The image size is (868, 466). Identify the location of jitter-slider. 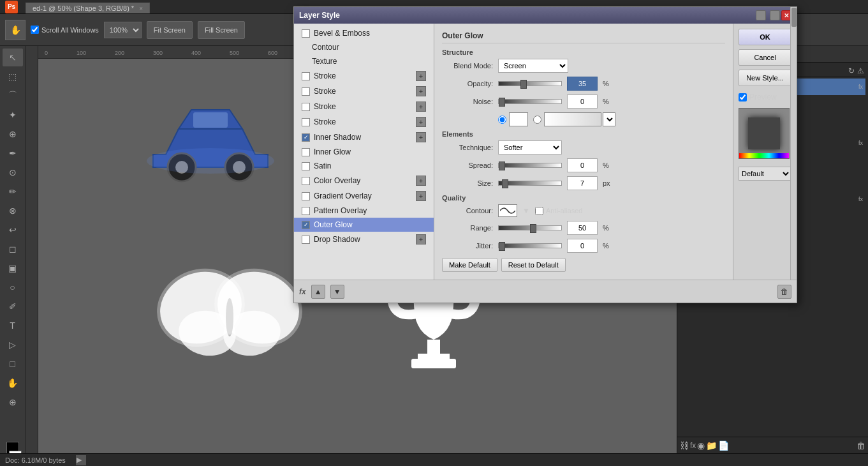
(530, 246).